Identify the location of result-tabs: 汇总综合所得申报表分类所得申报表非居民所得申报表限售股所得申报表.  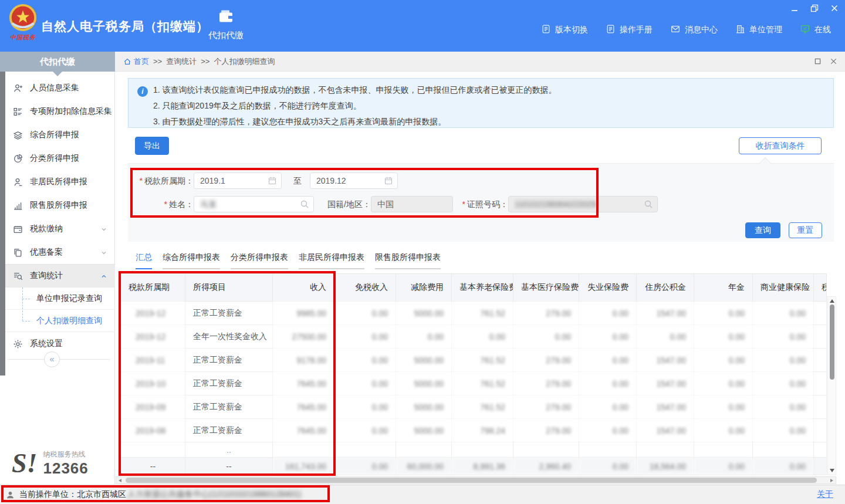
(288, 261).